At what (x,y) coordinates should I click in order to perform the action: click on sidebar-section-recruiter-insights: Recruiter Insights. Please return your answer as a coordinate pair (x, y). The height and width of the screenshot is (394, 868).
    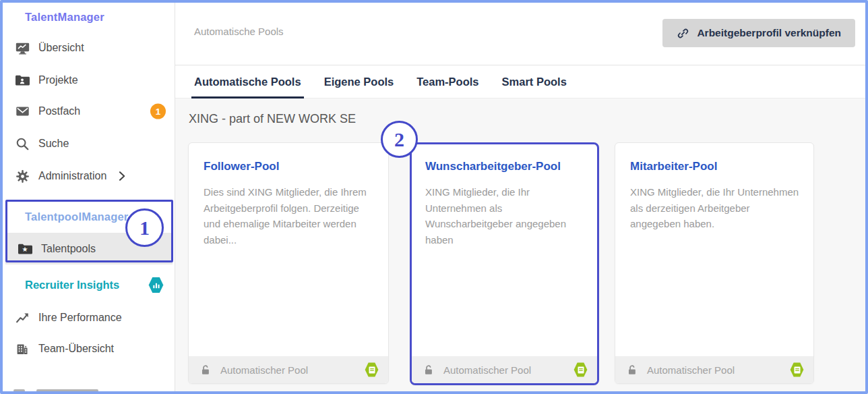
    Looking at the image, I should click on (89, 285).